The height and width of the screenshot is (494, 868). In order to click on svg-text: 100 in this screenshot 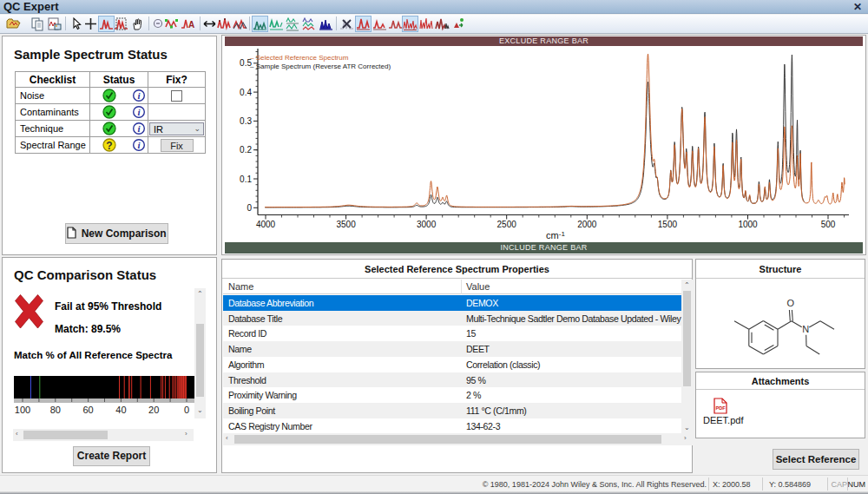, I will do `click(23, 410)`.